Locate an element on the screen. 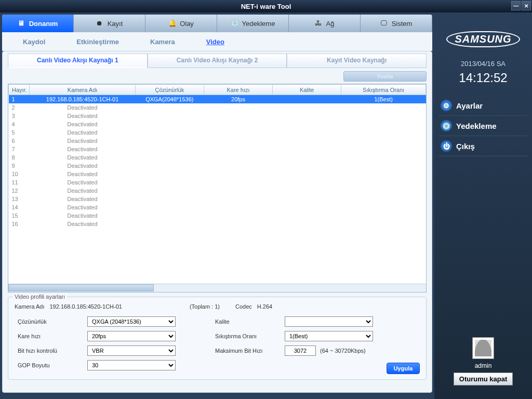 The width and height of the screenshot is (532, 399). brand-logo: SAMSUNG is located at coordinates (483, 39).